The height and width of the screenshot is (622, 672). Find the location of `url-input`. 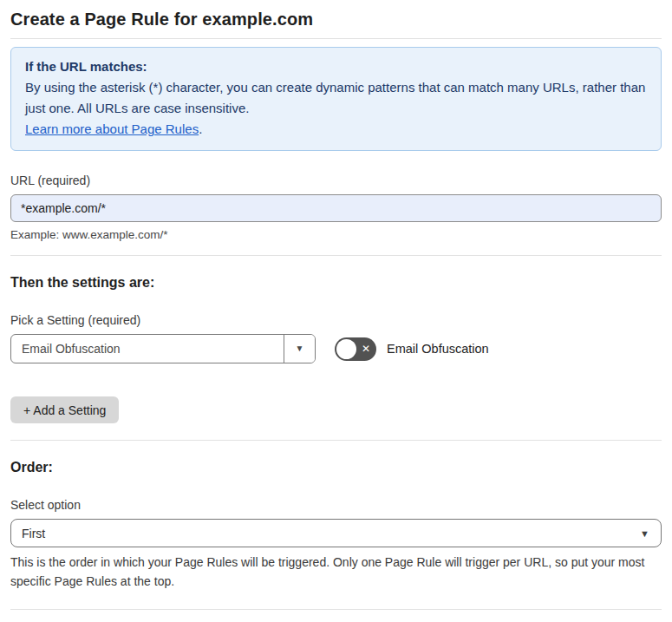

url-input is located at coordinates (336, 208).